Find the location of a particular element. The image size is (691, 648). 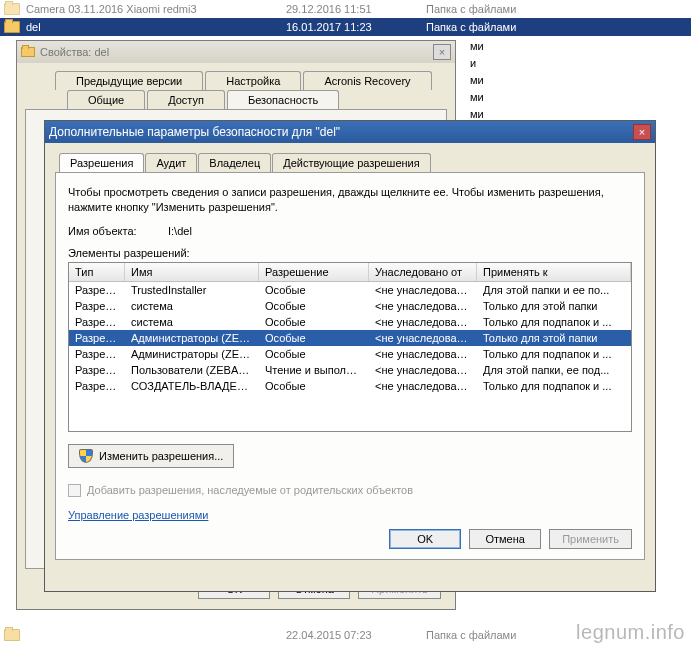

tab-acronis: Acronis Recovery is located at coordinates (367, 80).